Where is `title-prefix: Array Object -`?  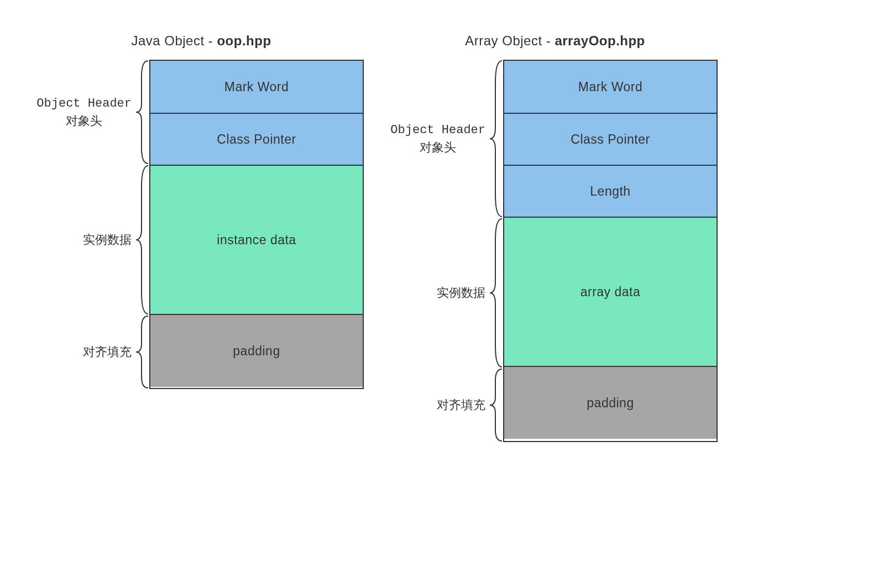
title-prefix: Array Object - is located at coordinates (510, 41).